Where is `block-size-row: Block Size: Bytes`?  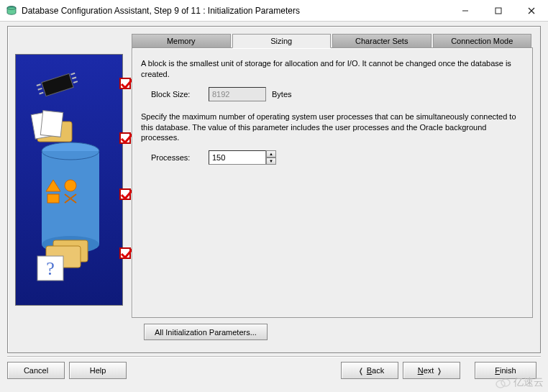
block-size-row: Block Size: Bytes is located at coordinates (337, 94).